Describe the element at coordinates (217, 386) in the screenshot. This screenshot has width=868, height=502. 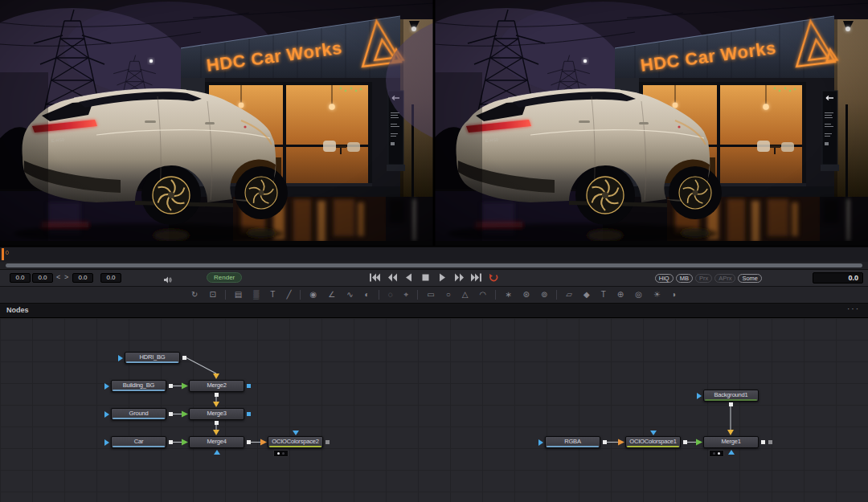
I see `node-Merge2: Merge2` at that location.